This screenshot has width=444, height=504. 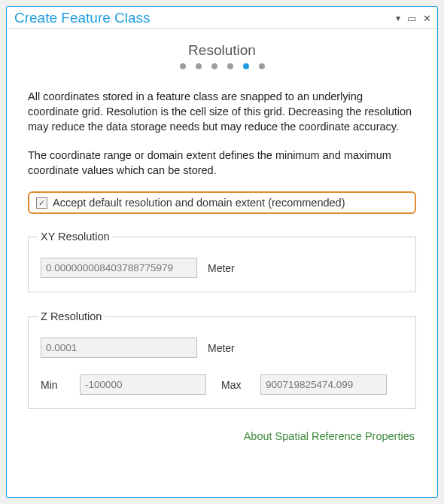 I want to click on z-resolution-input, so click(x=119, y=348).